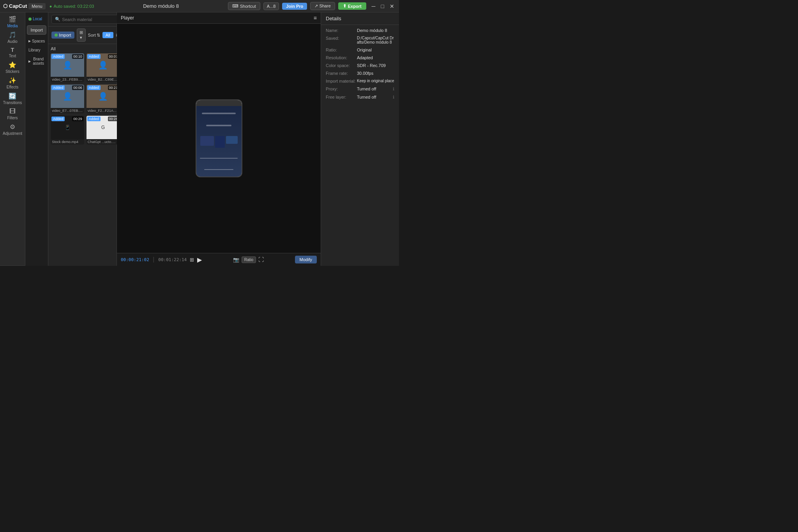  Describe the element at coordinates (375, 97) in the screenshot. I see `free-layer-value: Turned off` at that location.